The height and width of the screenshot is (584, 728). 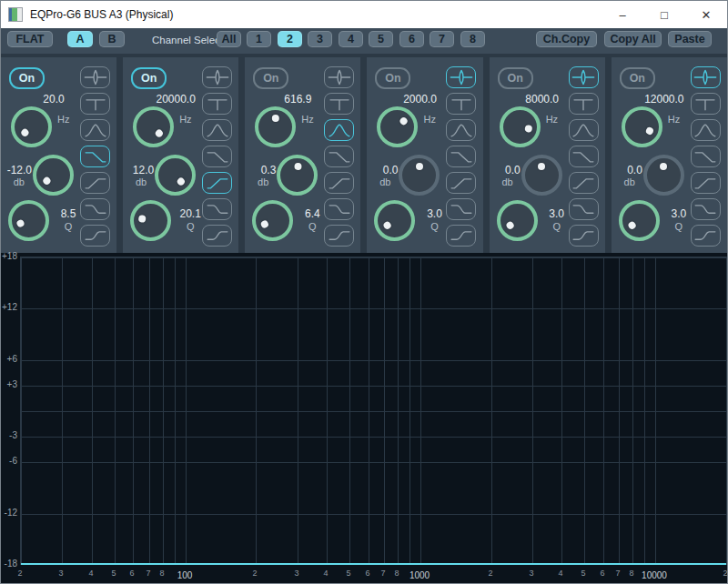 I want to click on band5-gain-knob, so click(x=542, y=175).